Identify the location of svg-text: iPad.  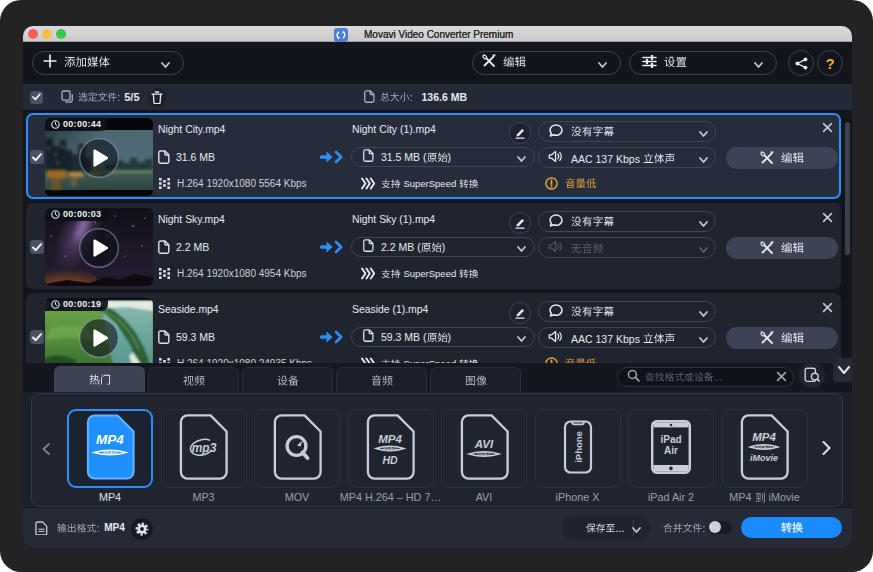
(670, 438).